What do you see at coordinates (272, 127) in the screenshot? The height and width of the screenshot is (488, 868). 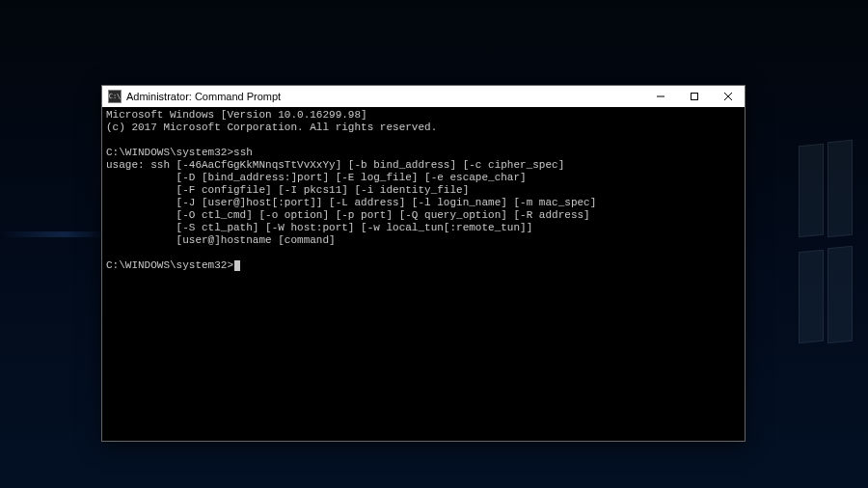 I see `banner-line: (c) 2017 Microsoft Corporation. All righ…` at bounding box center [272, 127].